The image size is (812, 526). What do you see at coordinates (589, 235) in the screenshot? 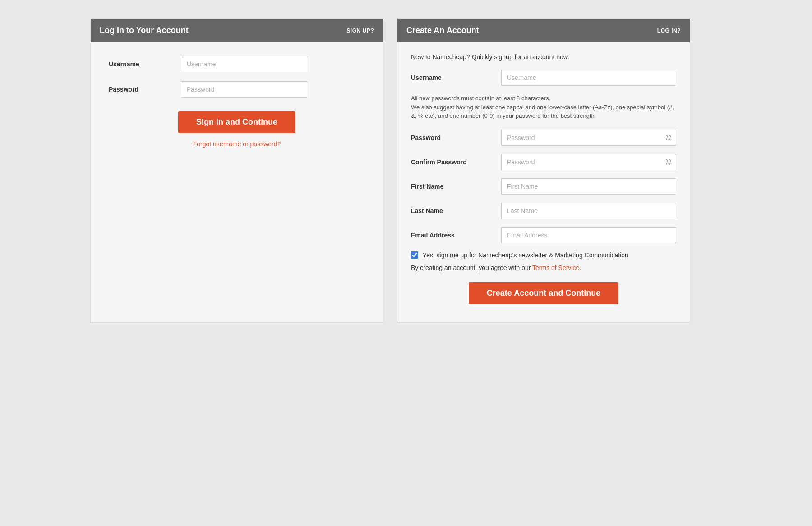
I see `email-input` at bounding box center [589, 235].